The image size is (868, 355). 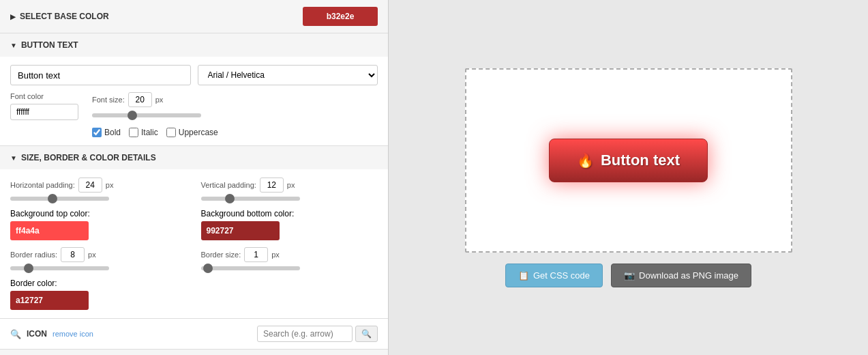 I want to click on font-size-group: Font size: px Bold It, so click(x=155, y=115).